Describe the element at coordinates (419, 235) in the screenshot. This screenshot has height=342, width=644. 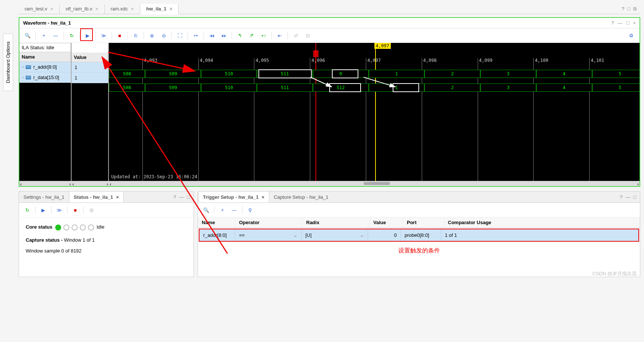
I see `trigger-row: r_addr[8:0] ==⌄ [U]⌄ 0 probe0[8:0] 1 of …` at that location.